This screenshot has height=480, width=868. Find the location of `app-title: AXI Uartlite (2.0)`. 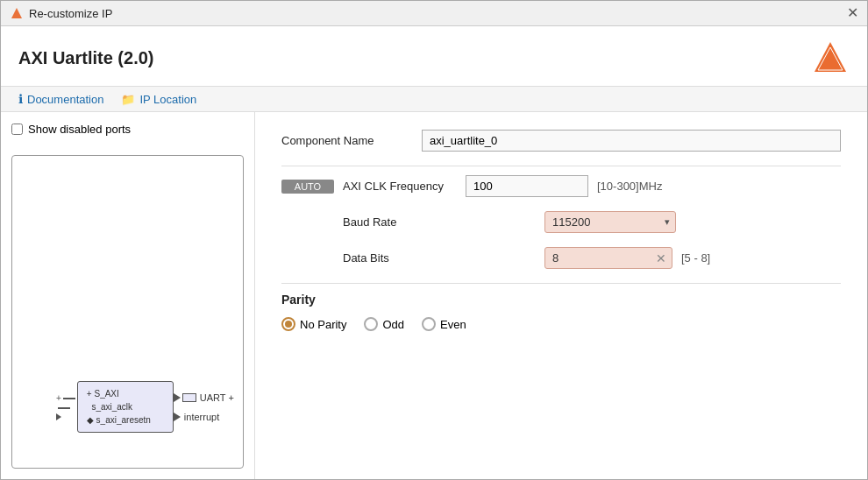

app-title: AXI Uartlite (2.0) is located at coordinates (86, 58).